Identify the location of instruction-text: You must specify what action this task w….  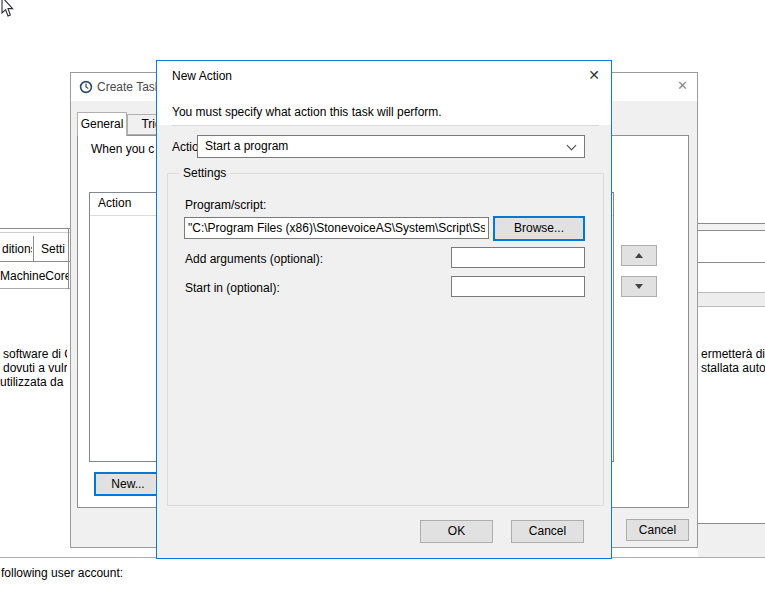
(307, 112).